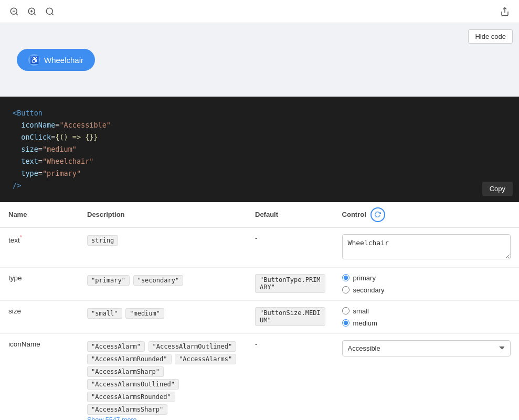 Image resolution: width=519 pixels, height=420 pixels. What do you see at coordinates (62, 173) in the screenshot?
I see `code-val-type: "primary"` at bounding box center [62, 173].